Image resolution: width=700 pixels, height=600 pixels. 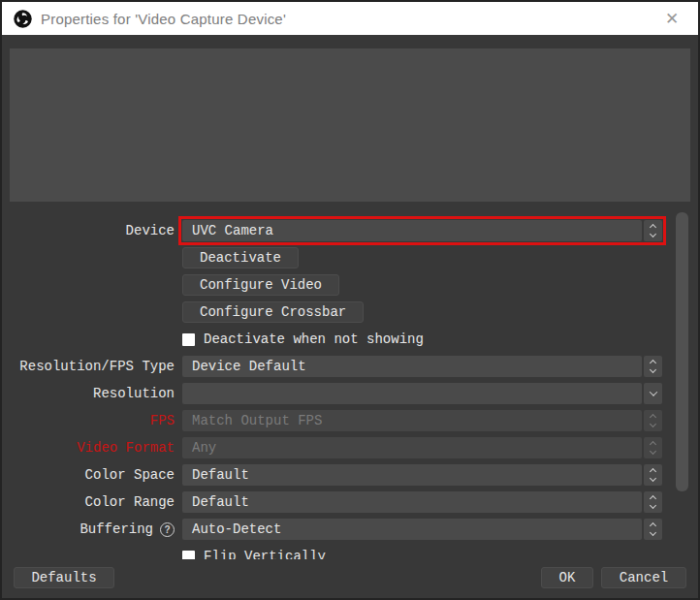 I want to click on device-label: Device, so click(x=88, y=231).